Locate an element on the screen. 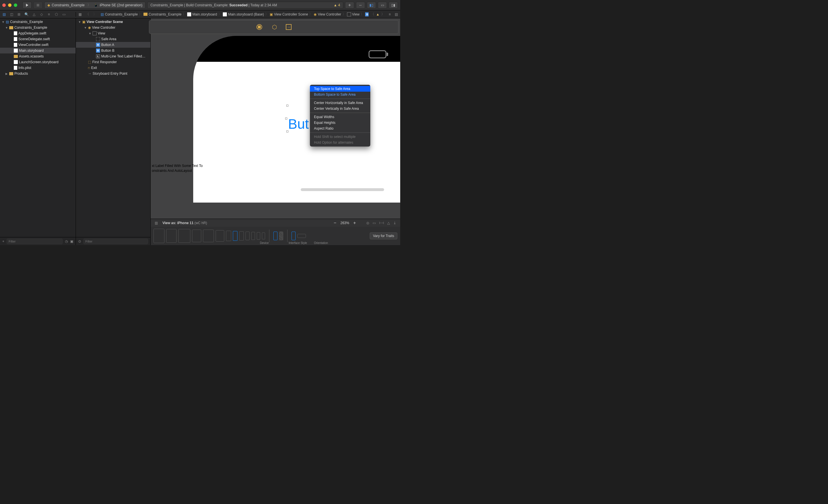 The width and height of the screenshot is (828, 504). canvas-viewport: But xt Label Filled With Some Text To on… is located at coordinates (276, 127).